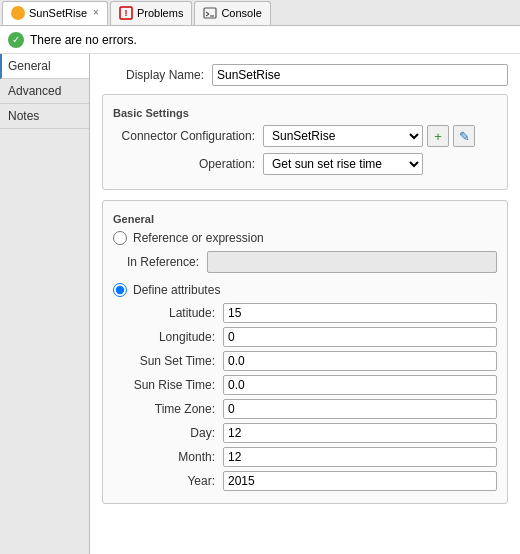 This screenshot has width=520, height=554. Describe the element at coordinates (438, 136) in the screenshot. I see `add-icon: +` at that location.